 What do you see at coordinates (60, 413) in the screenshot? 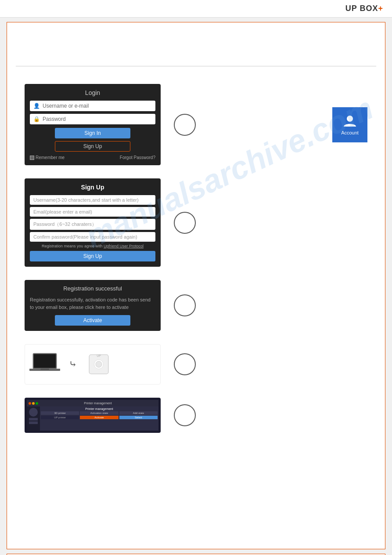
I see `mgmt-col-1: 3D printer` at bounding box center [60, 413].